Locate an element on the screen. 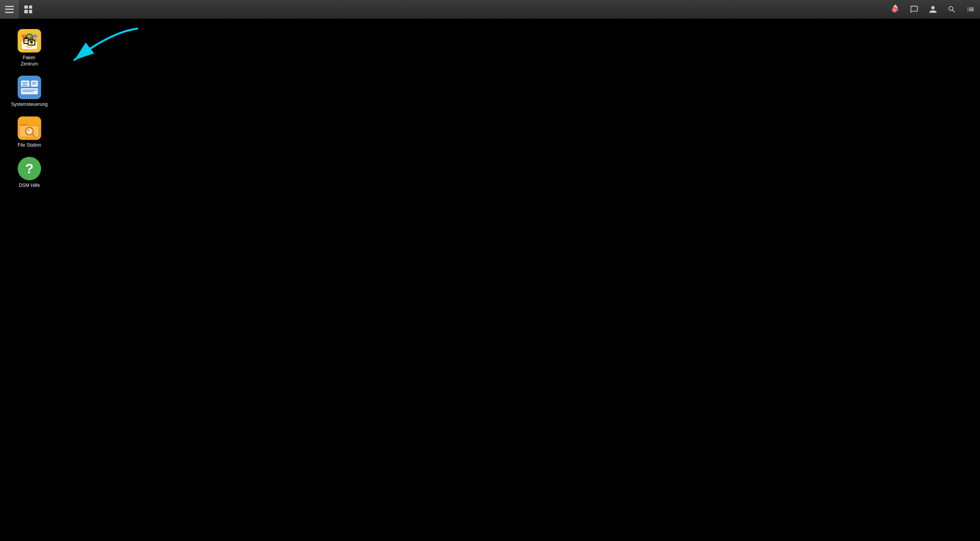  nas-menu-button is located at coordinates (9, 9).